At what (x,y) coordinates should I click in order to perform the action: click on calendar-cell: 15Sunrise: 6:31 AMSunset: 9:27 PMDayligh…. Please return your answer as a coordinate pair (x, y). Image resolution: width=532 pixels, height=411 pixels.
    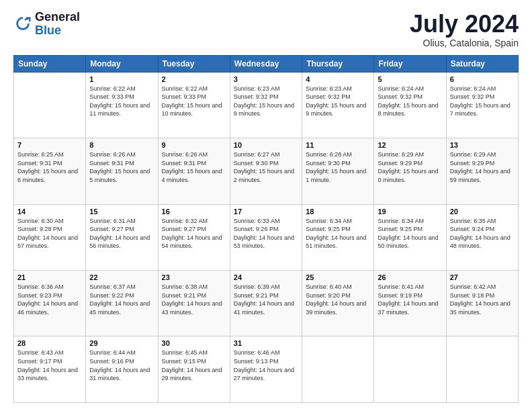
    Looking at the image, I should click on (122, 237).